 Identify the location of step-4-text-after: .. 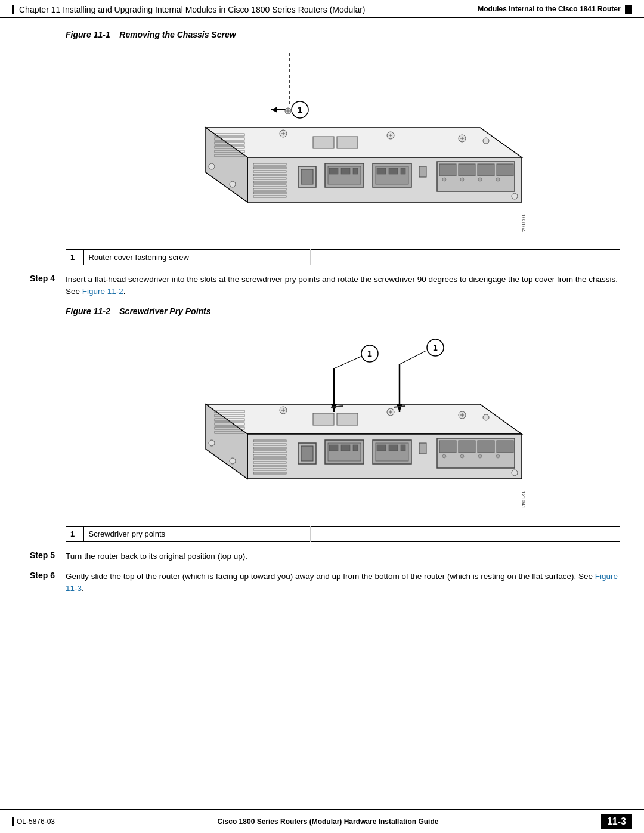
(125, 291).